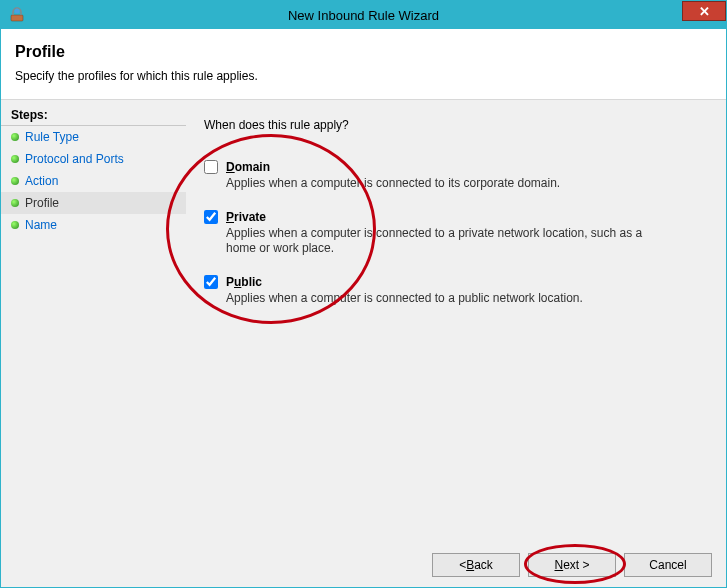  What do you see at coordinates (476, 565) in the screenshot?
I see `back-button: < Back` at bounding box center [476, 565].